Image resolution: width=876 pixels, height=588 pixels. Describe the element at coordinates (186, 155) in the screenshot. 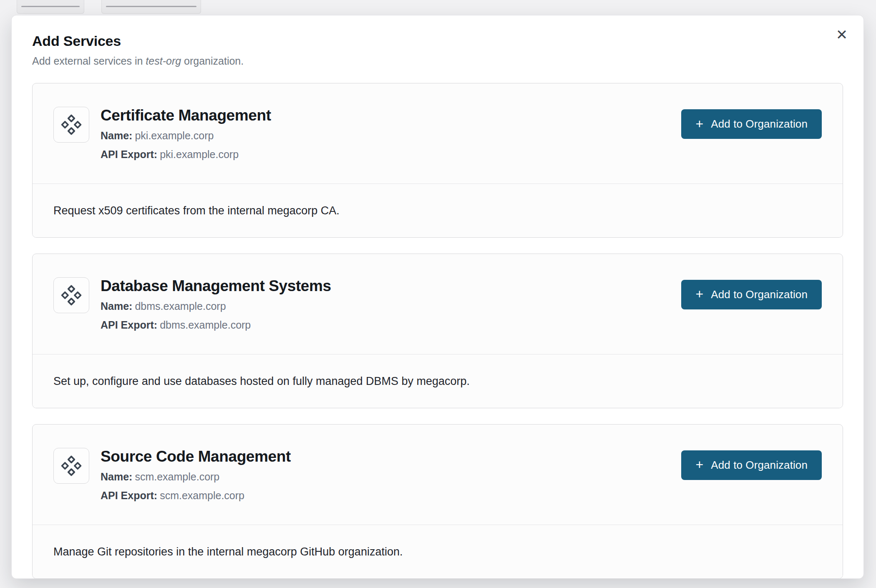

I see `service-api-row: API Export:pki.example.corp` at that location.